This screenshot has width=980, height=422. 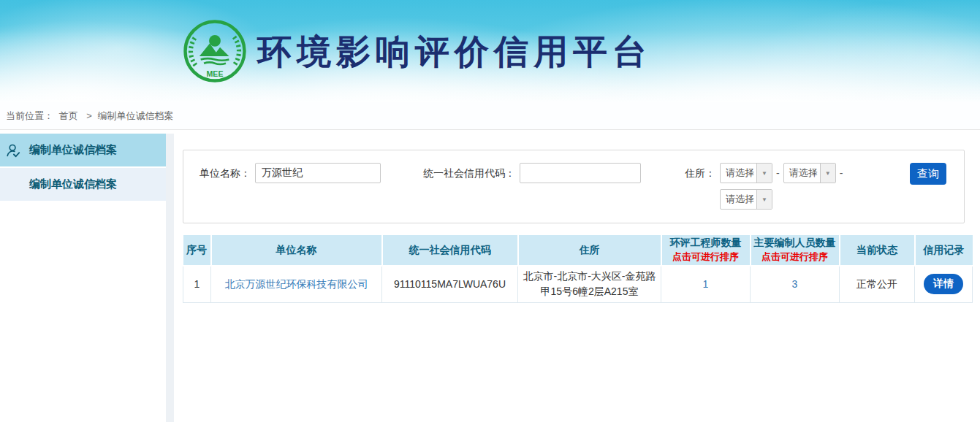 I want to click on col-header-address: 住所, so click(x=590, y=250).